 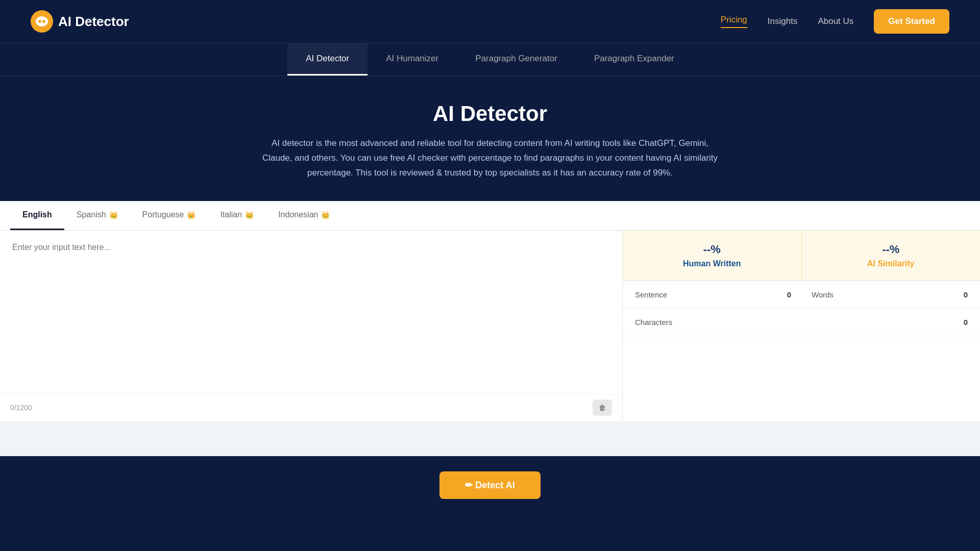 I want to click on human-written-label: Human Written, so click(x=712, y=264).